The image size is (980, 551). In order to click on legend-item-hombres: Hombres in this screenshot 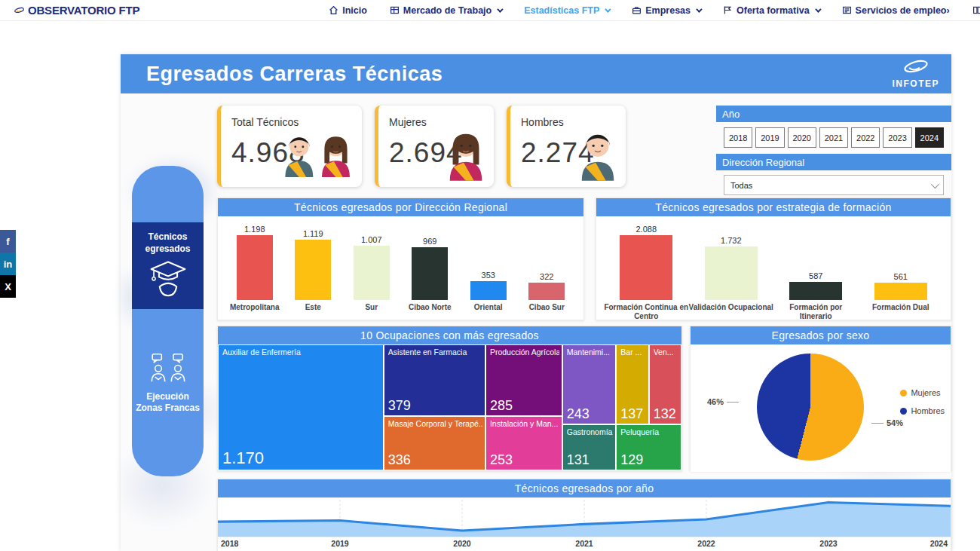, I will do `click(923, 411)`.